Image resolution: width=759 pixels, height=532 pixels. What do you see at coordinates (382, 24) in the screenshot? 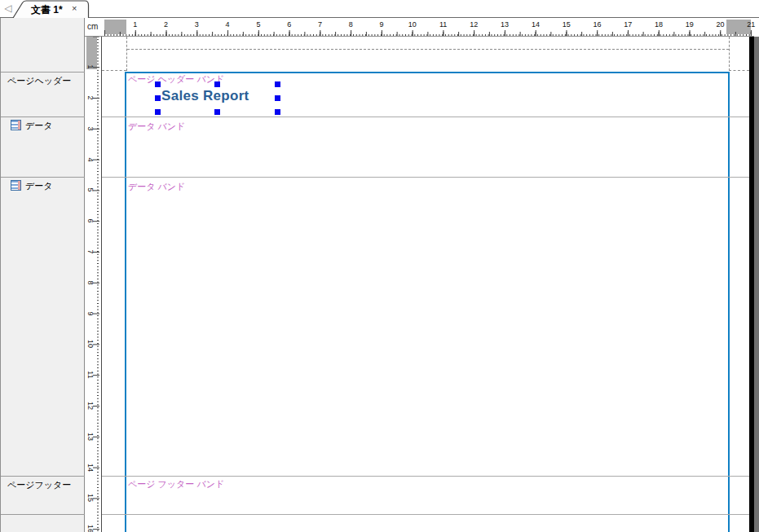
I see `horizontal-ruler-number: 9` at bounding box center [382, 24].